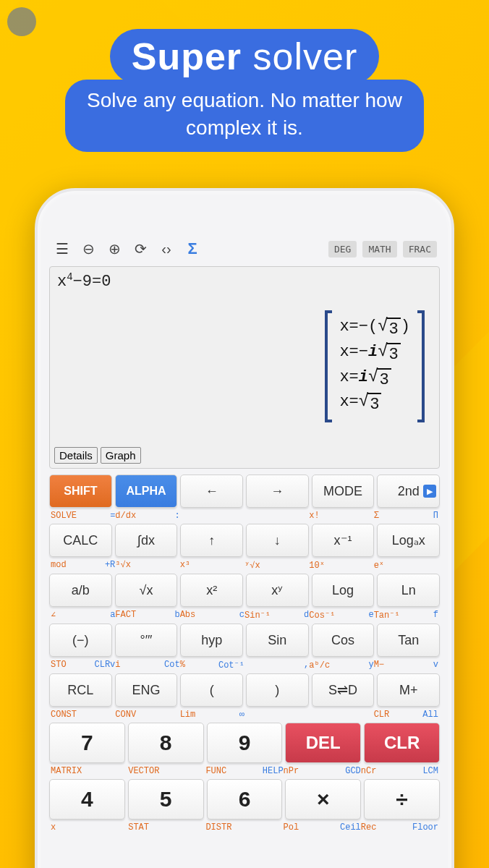 This screenshot has height=868, width=489. What do you see at coordinates (213, 615) in the screenshot?
I see `key-hint: Absc` at bounding box center [213, 615].